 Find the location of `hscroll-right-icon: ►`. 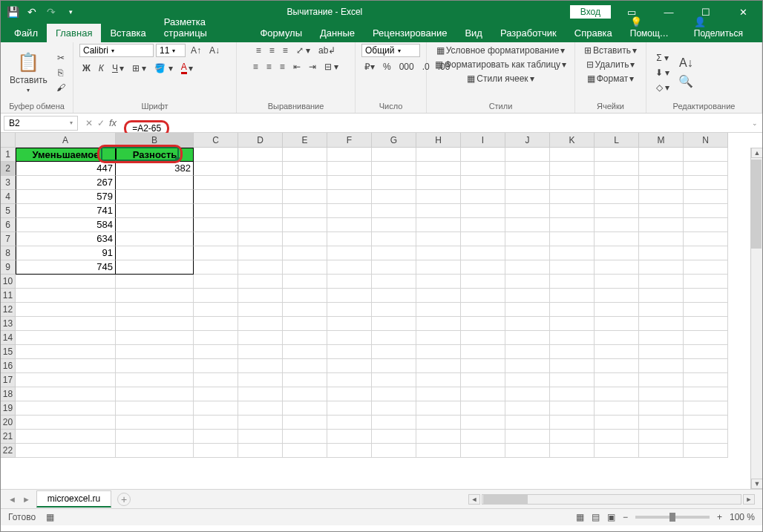

hscroll-right-icon: ► is located at coordinates (749, 499).